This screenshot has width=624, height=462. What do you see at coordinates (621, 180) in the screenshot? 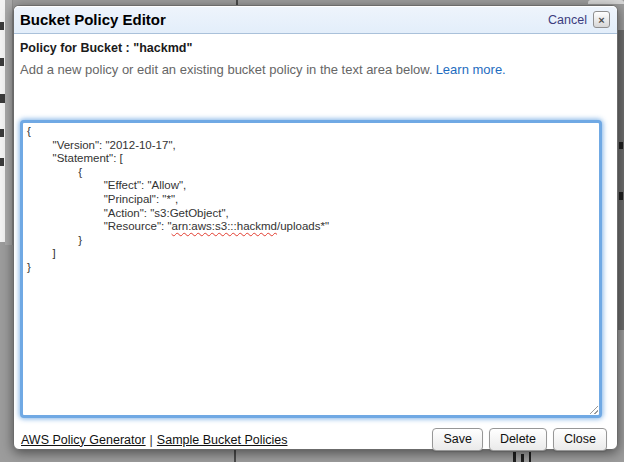
I see `background-page-edge` at bounding box center [621, 180].